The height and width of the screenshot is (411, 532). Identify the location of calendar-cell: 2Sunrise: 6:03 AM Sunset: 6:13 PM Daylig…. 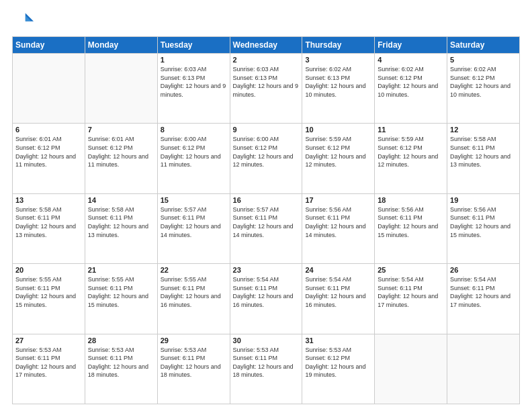
(266, 89).